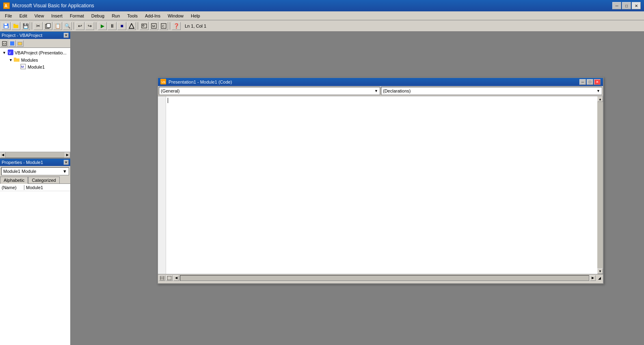 Image resolution: width=644 pixels, height=345 pixels. I want to click on toolbar-design, so click(132, 26).